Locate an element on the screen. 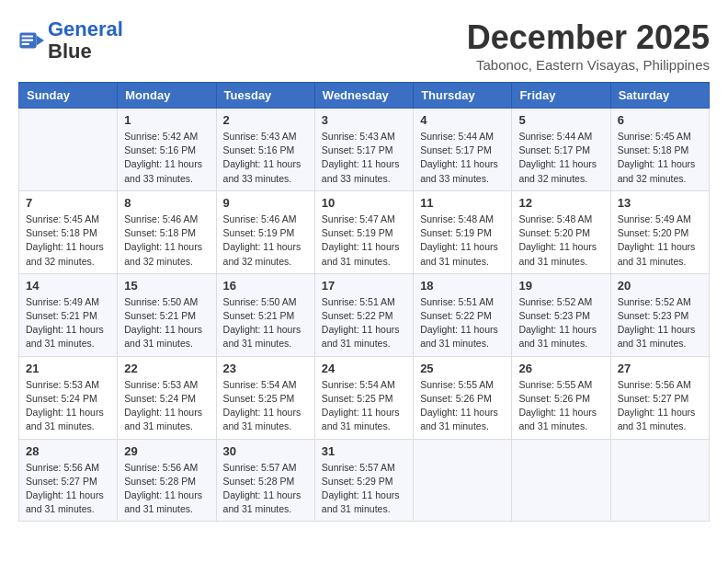  weekday-header-friday: Friday is located at coordinates (561, 96).